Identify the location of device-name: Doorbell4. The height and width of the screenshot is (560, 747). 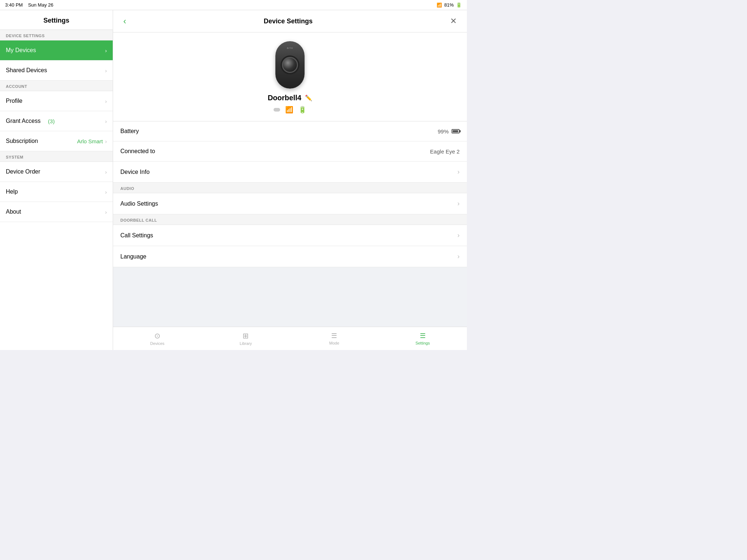
(285, 98).